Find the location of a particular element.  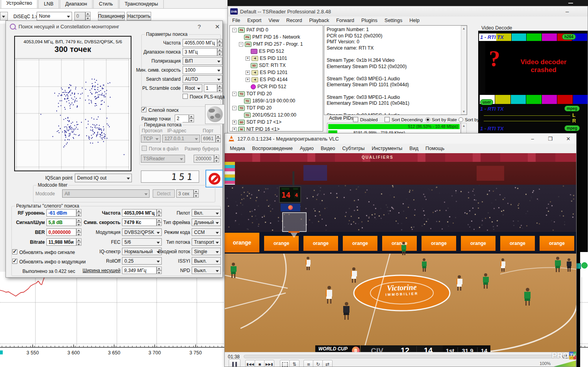

tree-item: TD1859/-1/19 00:00:00 is located at coordinates (276, 101).